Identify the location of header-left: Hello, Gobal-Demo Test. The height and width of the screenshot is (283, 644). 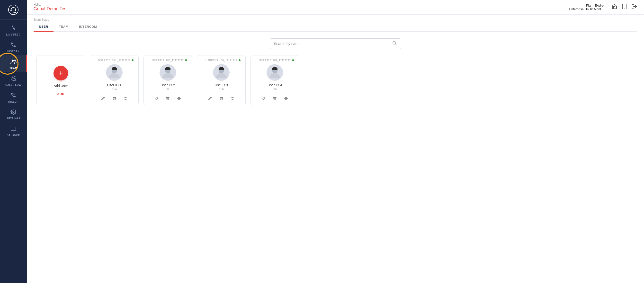
(50, 7).